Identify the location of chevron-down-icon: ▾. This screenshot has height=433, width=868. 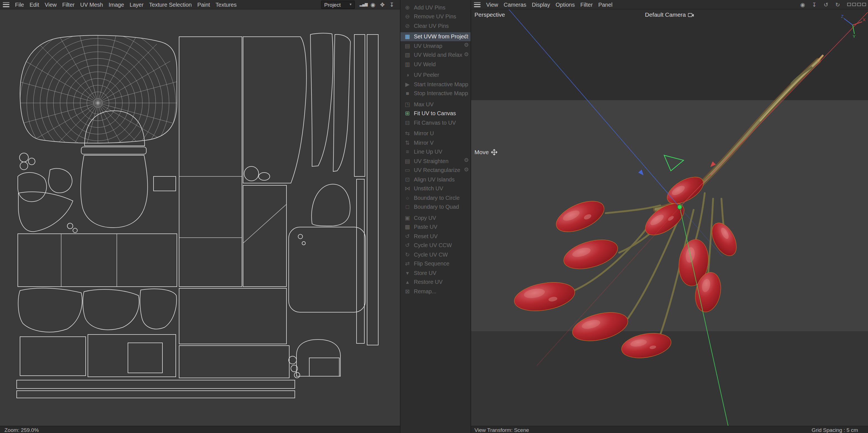
(350, 5).